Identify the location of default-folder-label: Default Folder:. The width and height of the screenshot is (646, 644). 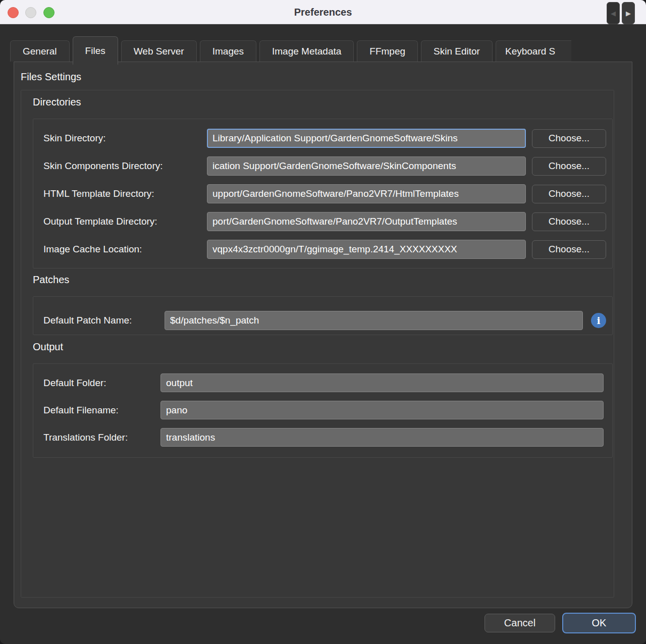
(102, 383).